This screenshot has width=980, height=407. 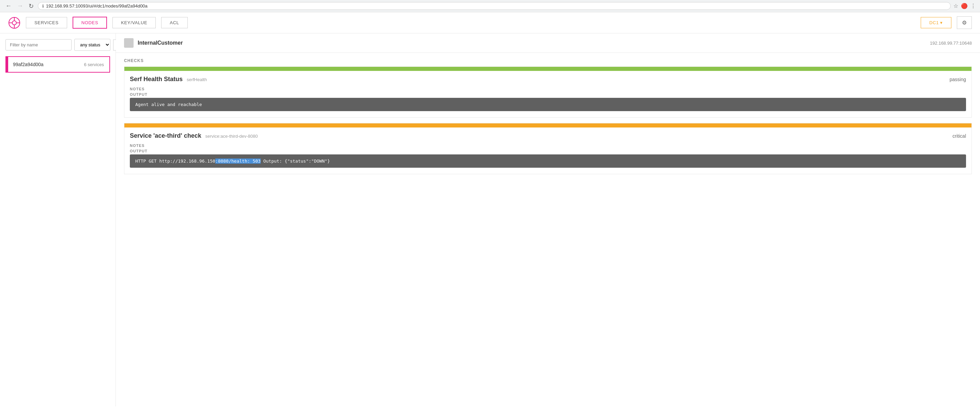 What do you see at coordinates (548, 145) in the screenshot?
I see `notes-row-ace: NOTES` at bounding box center [548, 145].